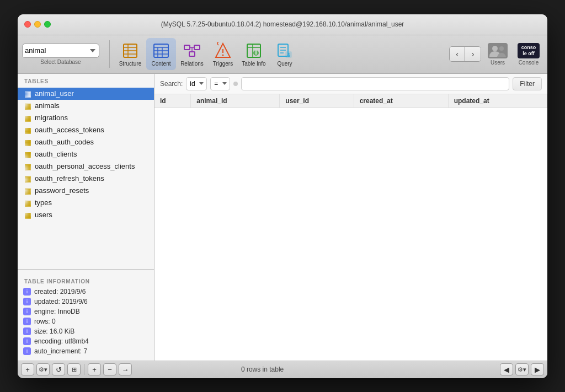 This screenshot has width=565, height=392. Describe the element at coordinates (44, 215) in the screenshot. I see `table-name-users: users` at that location.